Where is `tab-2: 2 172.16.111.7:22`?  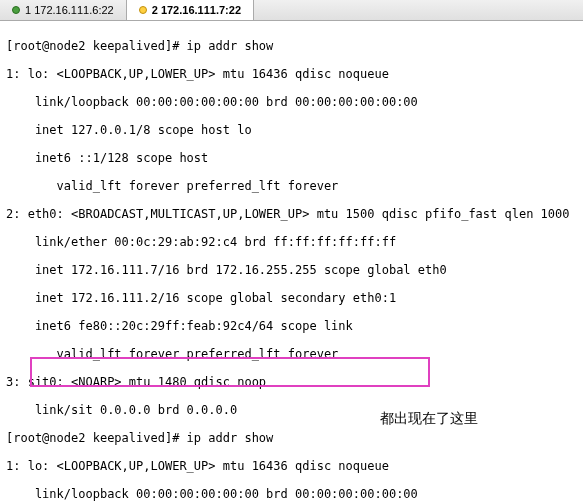
tab-2: 2 172.16.111.7:22 is located at coordinates (190, 10).